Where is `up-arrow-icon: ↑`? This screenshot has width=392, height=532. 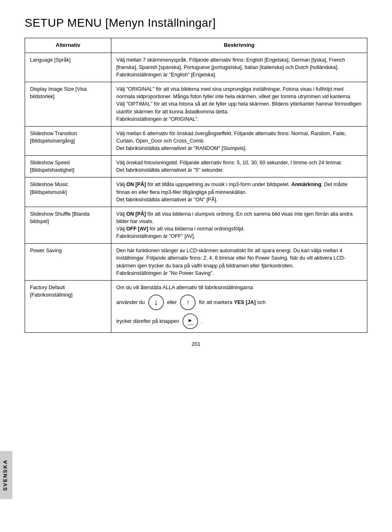
up-arrow-icon: ↑ is located at coordinates (188, 302).